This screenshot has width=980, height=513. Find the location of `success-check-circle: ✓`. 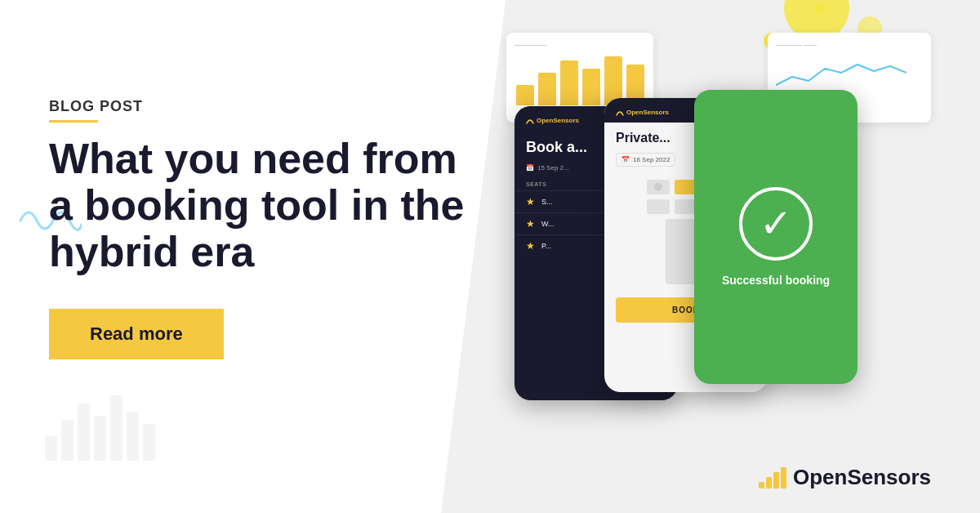

success-check-circle: ✓ is located at coordinates (776, 224).